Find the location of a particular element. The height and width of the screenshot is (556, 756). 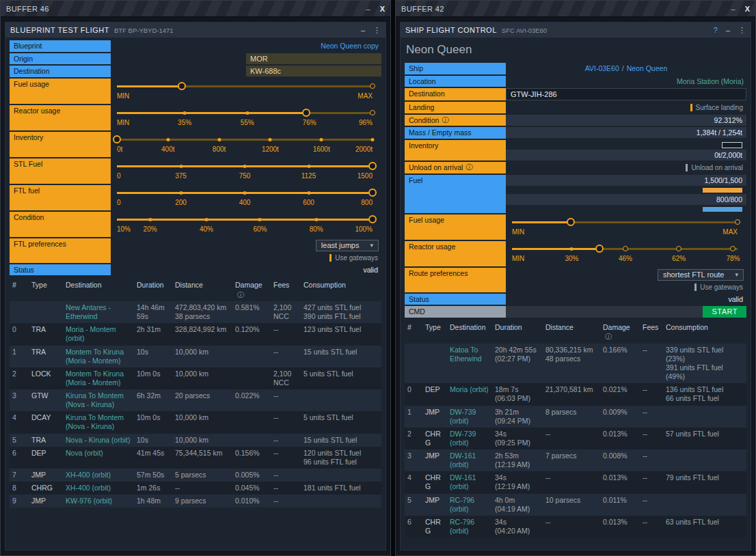

table-cell: DW-161 (orbit) is located at coordinates (470, 482).